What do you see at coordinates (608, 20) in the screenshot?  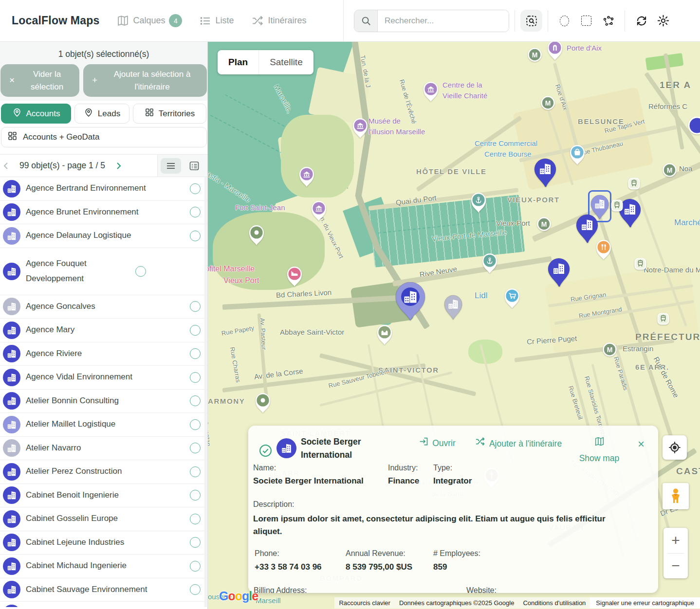 I see `polygon-select-button` at bounding box center [608, 20].